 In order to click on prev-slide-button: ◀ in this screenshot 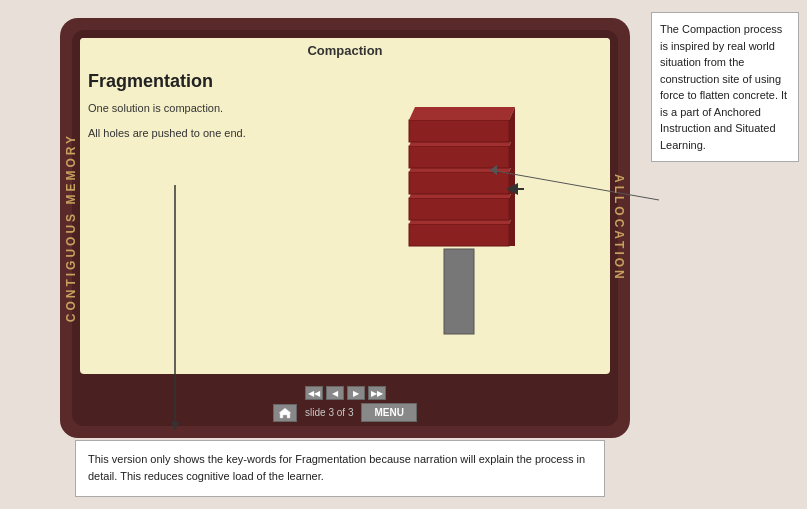, I will do `click(335, 393)`.